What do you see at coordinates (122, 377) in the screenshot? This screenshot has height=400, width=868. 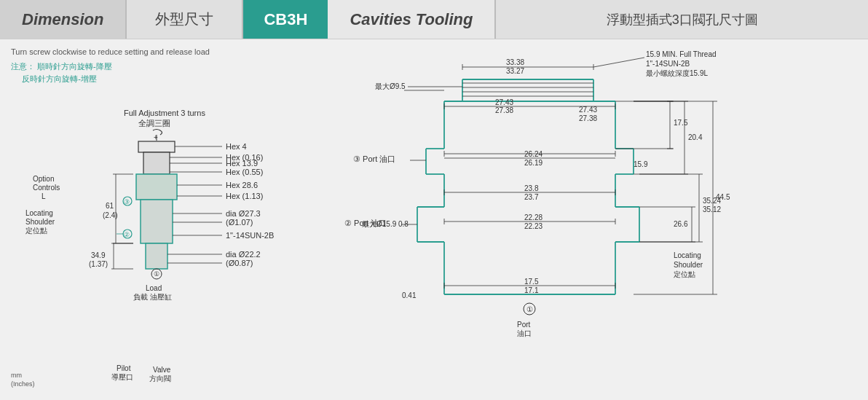 I see `svg-text: 導壓口` at bounding box center [122, 377].